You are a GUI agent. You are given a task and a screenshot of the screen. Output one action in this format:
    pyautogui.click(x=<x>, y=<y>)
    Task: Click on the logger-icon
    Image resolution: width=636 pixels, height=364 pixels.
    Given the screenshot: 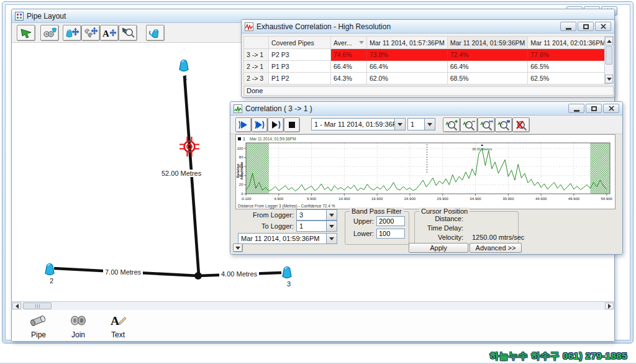 What is the action you would take?
    pyautogui.click(x=50, y=269)
    